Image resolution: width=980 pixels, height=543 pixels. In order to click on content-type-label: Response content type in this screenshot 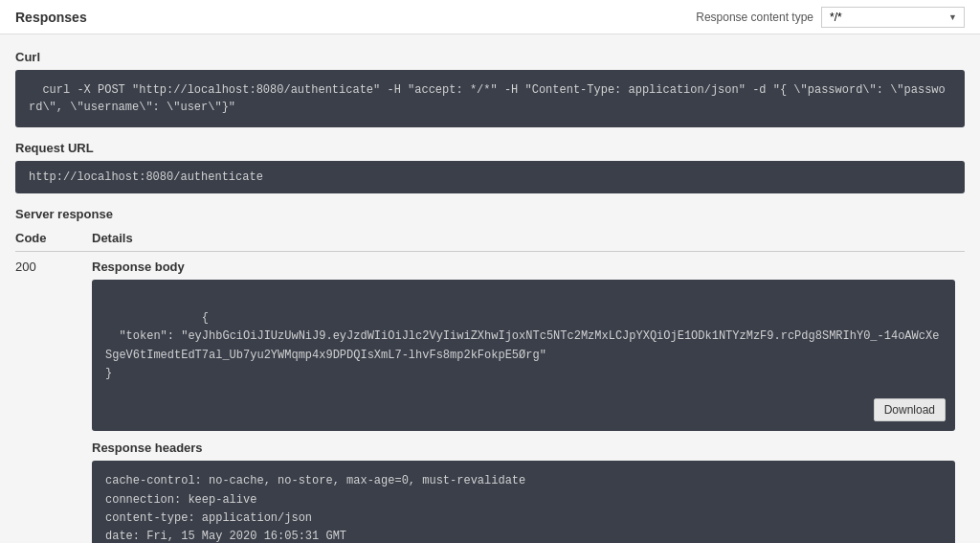, I will do `click(754, 17)`.